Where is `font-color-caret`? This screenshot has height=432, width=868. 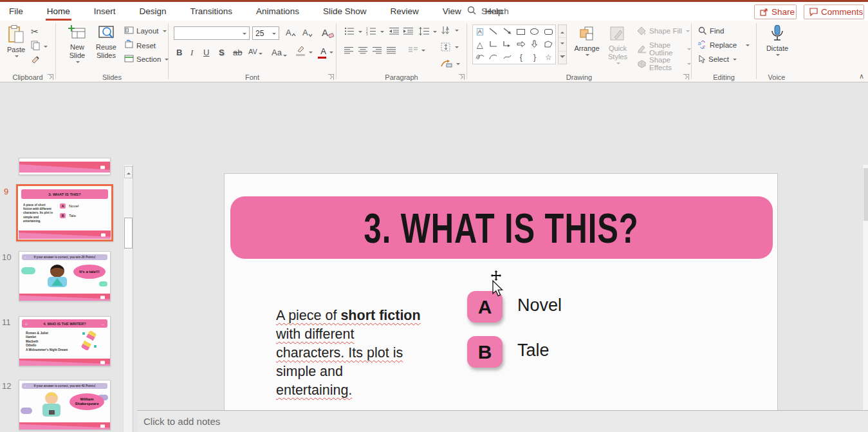 font-color-caret is located at coordinates (331, 53).